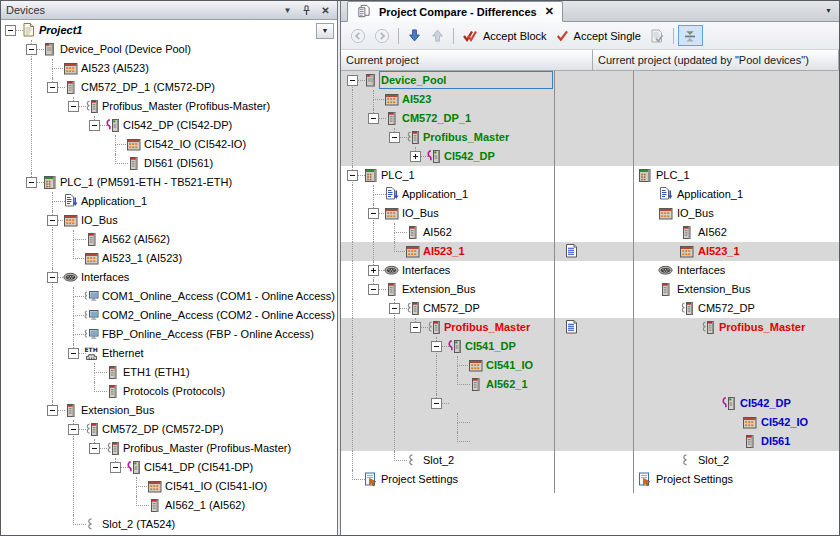 This screenshot has height=536, width=840. What do you see at coordinates (438, 36) in the screenshot?
I see `previous-difference-button` at bounding box center [438, 36].